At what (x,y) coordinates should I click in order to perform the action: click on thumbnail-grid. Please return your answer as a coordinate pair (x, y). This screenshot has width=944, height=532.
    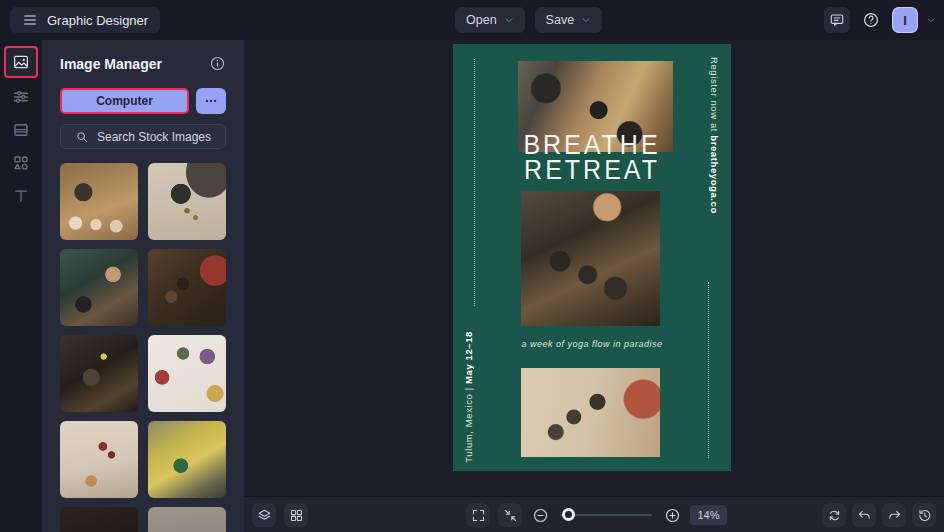
    Looking at the image, I should click on (143, 348).